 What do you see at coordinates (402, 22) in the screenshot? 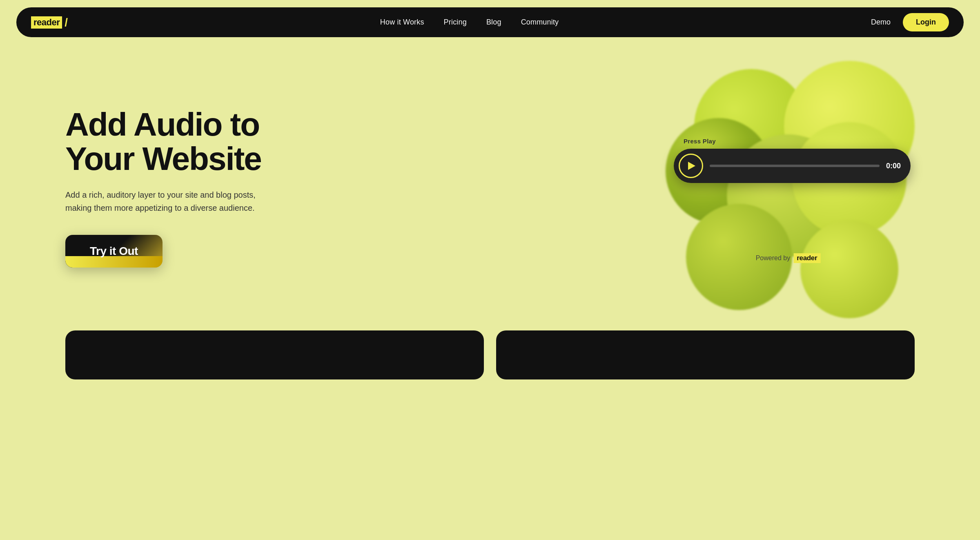
I see `nav-how-it-works: How it Works` at bounding box center [402, 22].